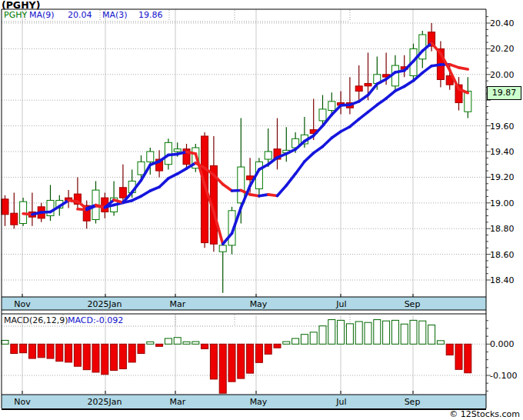 The width and height of the screenshot is (523, 420). Describe the element at coordinates (42, 15) in the screenshot. I see `legend-ma9-label: MA(9)` at that location.